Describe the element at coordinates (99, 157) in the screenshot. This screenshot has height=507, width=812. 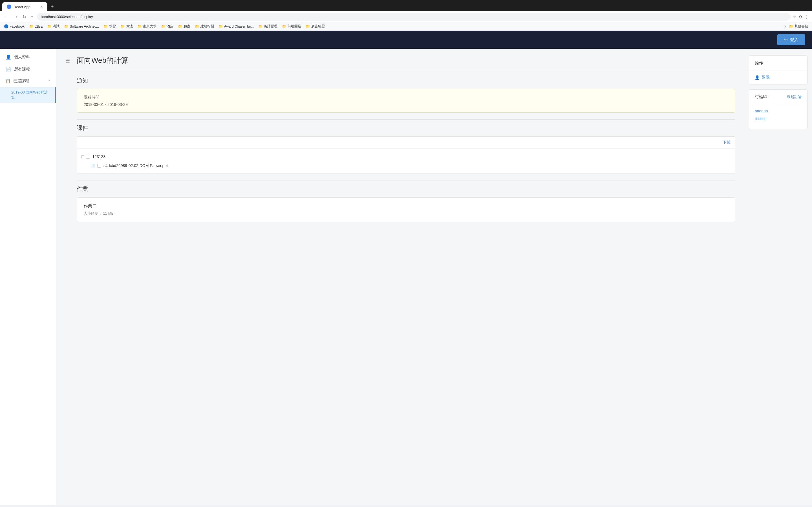
I see `folder-name: 123123` at that location.